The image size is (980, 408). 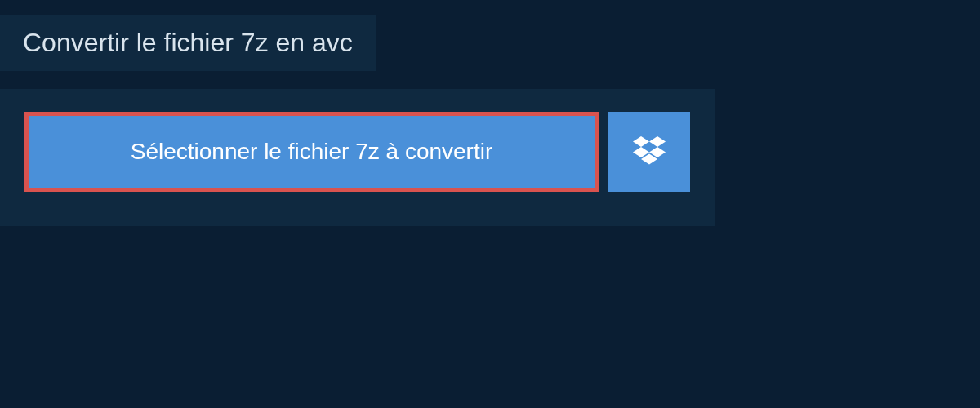 What do you see at coordinates (188, 42) in the screenshot?
I see `page-title: Convertir le fichier 7z en avc` at bounding box center [188, 42].